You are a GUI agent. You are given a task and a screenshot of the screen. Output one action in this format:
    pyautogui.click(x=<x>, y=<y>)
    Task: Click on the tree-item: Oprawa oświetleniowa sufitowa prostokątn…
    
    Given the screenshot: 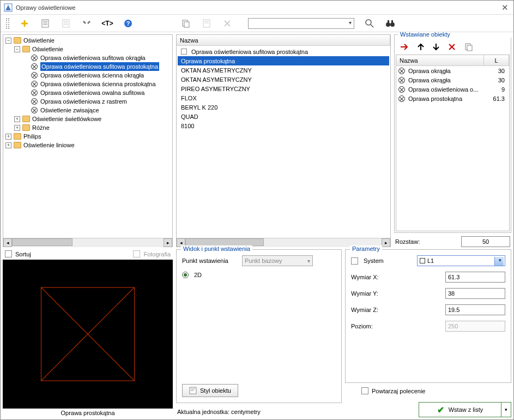 What is the action you would take?
    pyautogui.click(x=97, y=67)
    